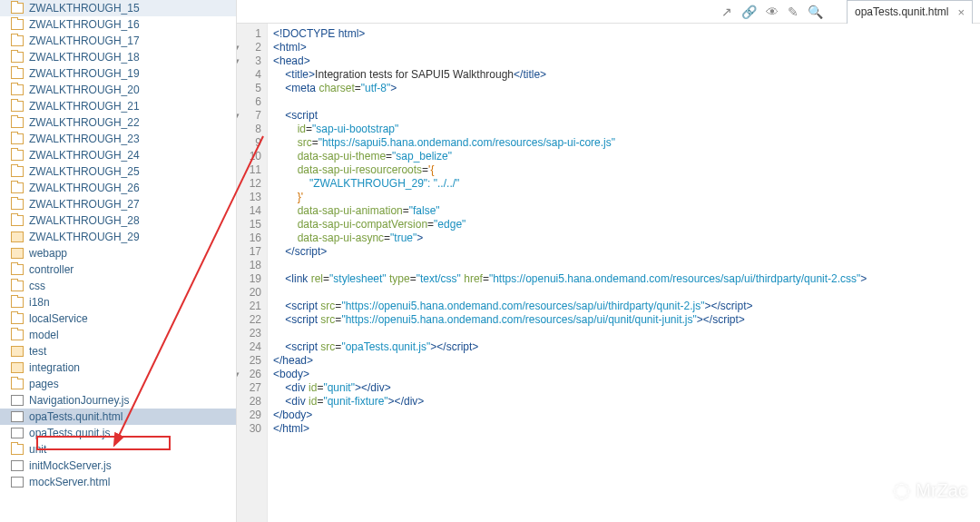 The height and width of the screenshot is (522, 980). Describe the element at coordinates (626, 116) in the screenshot. I see `code-line: <script` at that location.